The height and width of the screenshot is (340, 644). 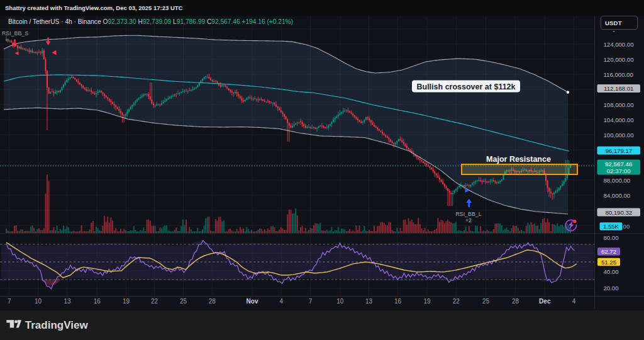 What do you see at coordinates (94, 8) in the screenshot?
I see `svg-text:Shattry created with TradingVi: Shattry created with TradingView.com, De…` at bounding box center [94, 8].